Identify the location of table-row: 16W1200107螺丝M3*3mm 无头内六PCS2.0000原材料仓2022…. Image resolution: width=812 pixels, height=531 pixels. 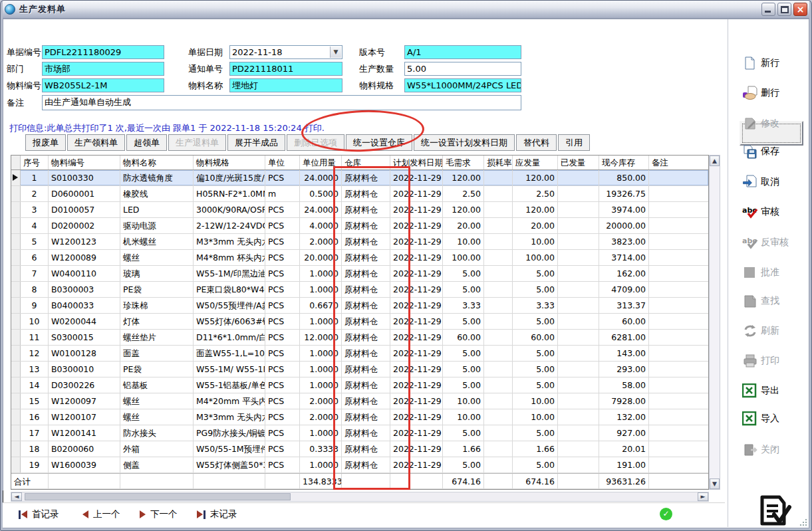
(360, 417).